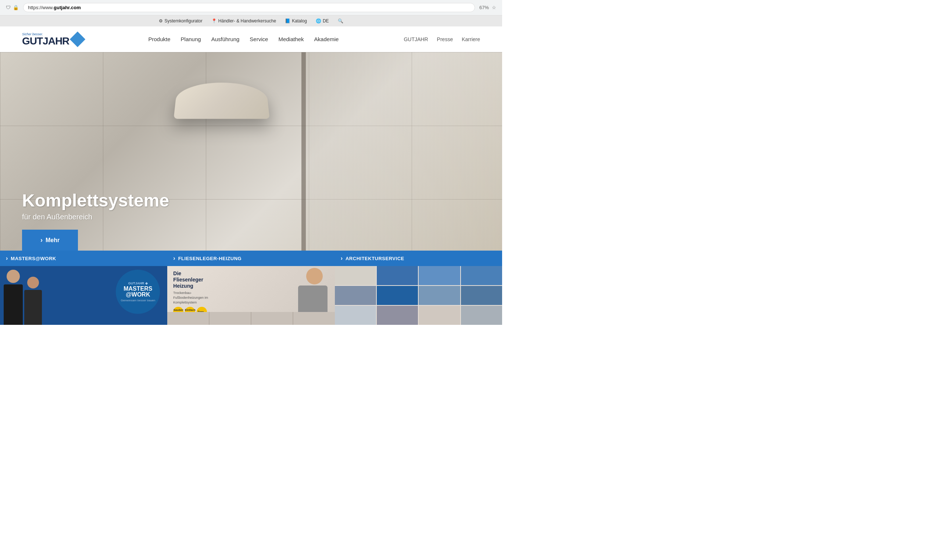 The width and height of the screenshot is (941, 560). Describe the element at coordinates (251, 21) in the screenshot. I see `utility-bar: ⚙ Systemkonfigurator 📍 Händler- & Handwe…` at that location.